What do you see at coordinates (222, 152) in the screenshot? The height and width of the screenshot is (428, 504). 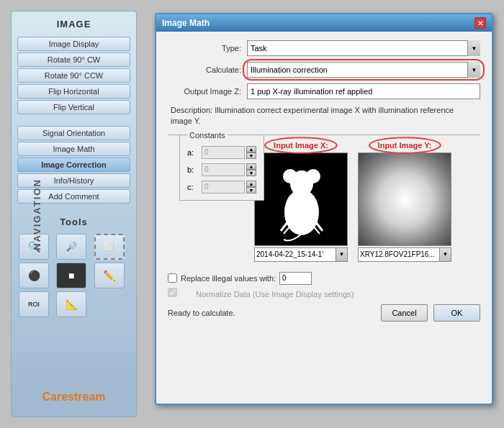 I see `const-a-row: a: ▲ ▼` at bounding box center [222, 152].